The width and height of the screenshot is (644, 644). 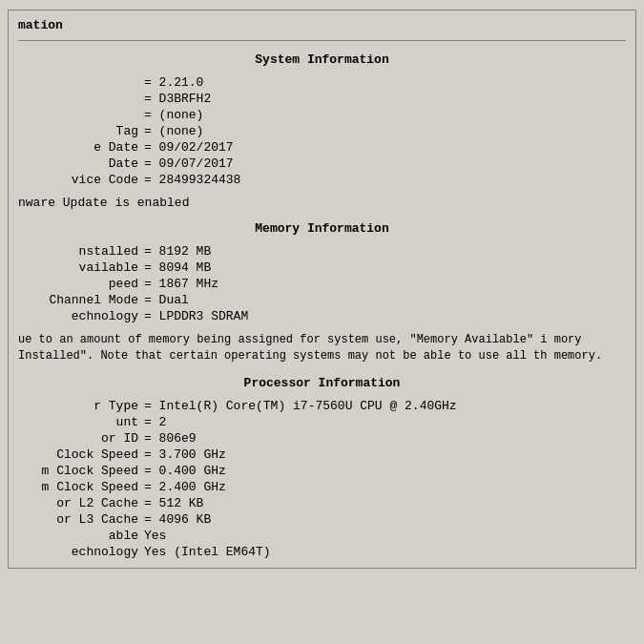 What do you see at coordinates (322, 284) in the screenshot?
I see `table-row: peed = 1867 MHz` at bounding box center [322, 284].